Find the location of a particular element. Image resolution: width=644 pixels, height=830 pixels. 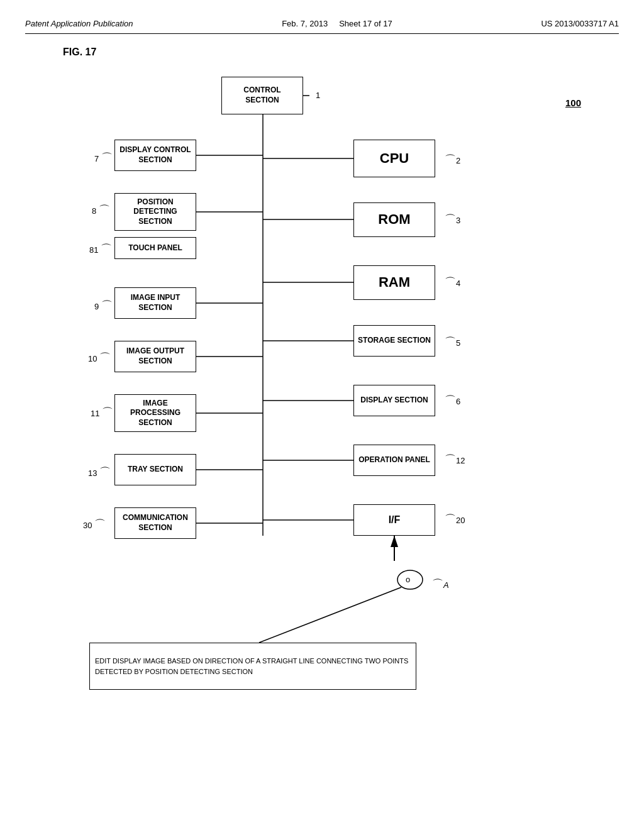

note-box: EDIT DISPLAY IMAGE BASED ON DIRECTION OF… is located at coordinates (253, 667).